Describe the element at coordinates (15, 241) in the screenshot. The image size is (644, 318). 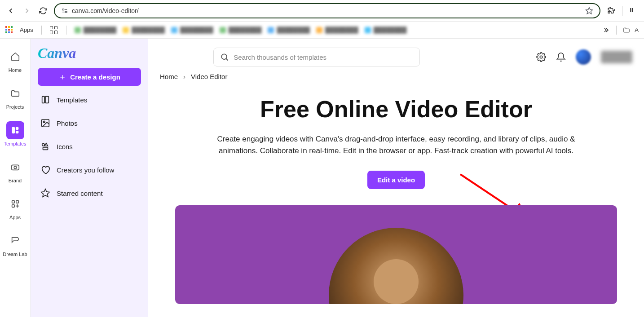
I see `dream-icon` at that location.